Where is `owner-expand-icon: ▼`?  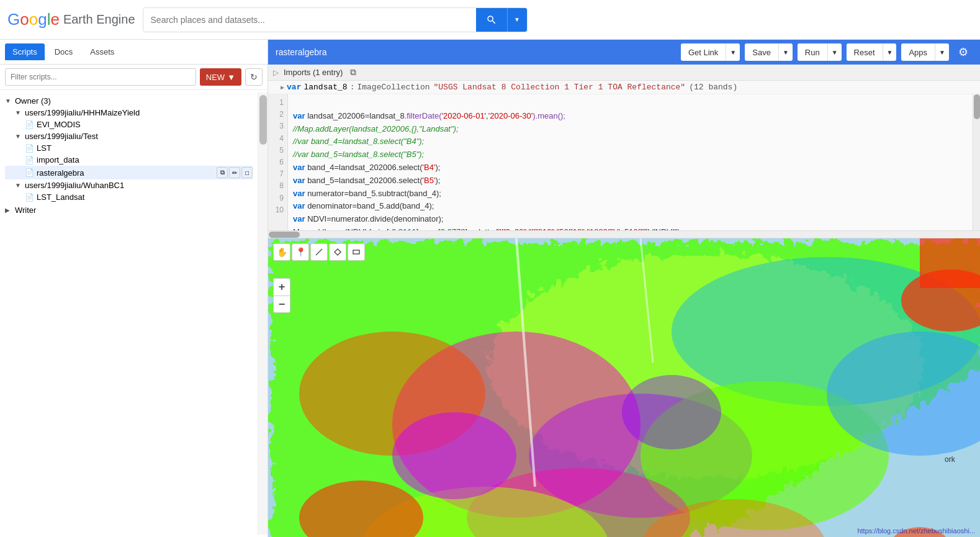
owner-expand-icon: ▼ is located at coordinates (9, 101).